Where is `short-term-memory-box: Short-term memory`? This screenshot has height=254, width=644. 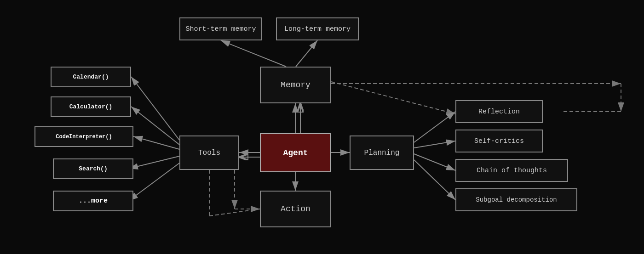 short-term-memory-box: Short-term memory is located at coordinates (221, 29).